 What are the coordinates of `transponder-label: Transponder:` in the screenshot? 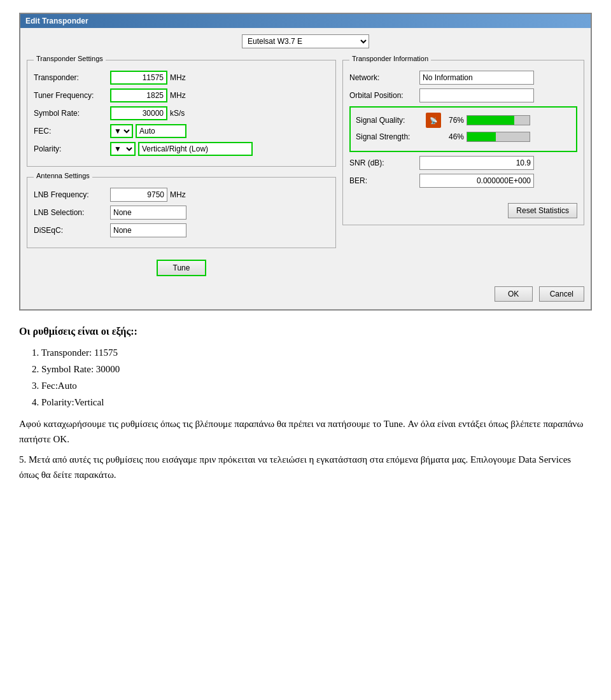 It's located at (72, 78).